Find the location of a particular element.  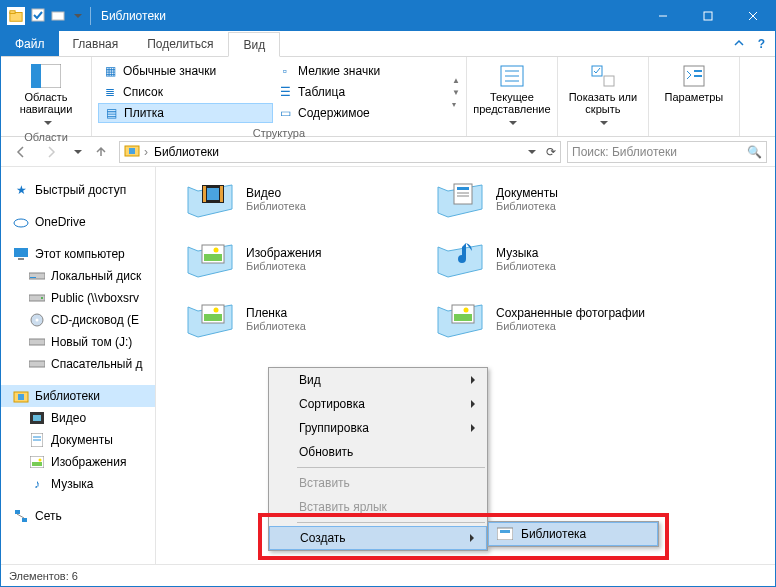

library-item: МузыкаБиблиотека is located at coordinates (546, 259).